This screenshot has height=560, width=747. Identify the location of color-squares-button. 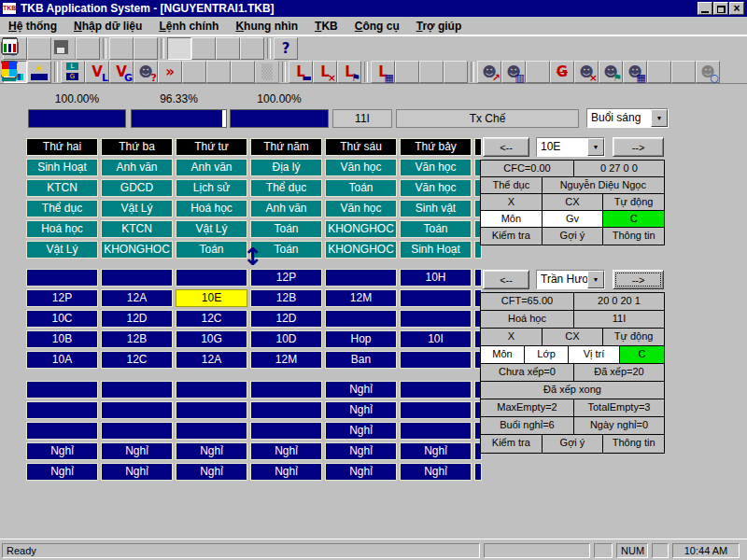
(684, 72).